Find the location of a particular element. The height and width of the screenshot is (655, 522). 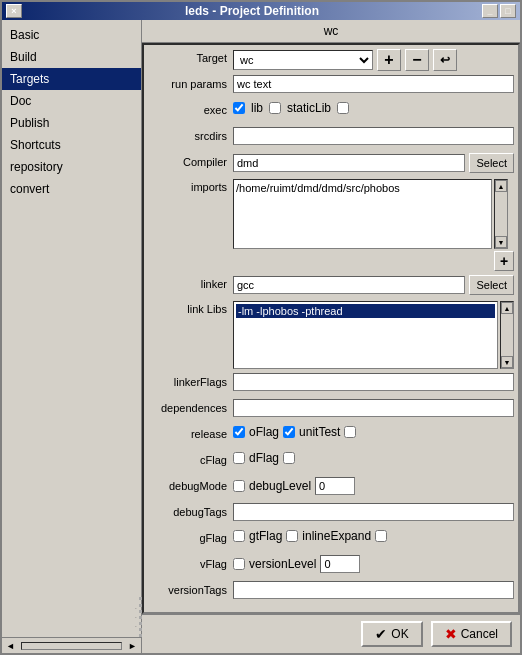

exec-label: exec is located at coordinates (190, 108).